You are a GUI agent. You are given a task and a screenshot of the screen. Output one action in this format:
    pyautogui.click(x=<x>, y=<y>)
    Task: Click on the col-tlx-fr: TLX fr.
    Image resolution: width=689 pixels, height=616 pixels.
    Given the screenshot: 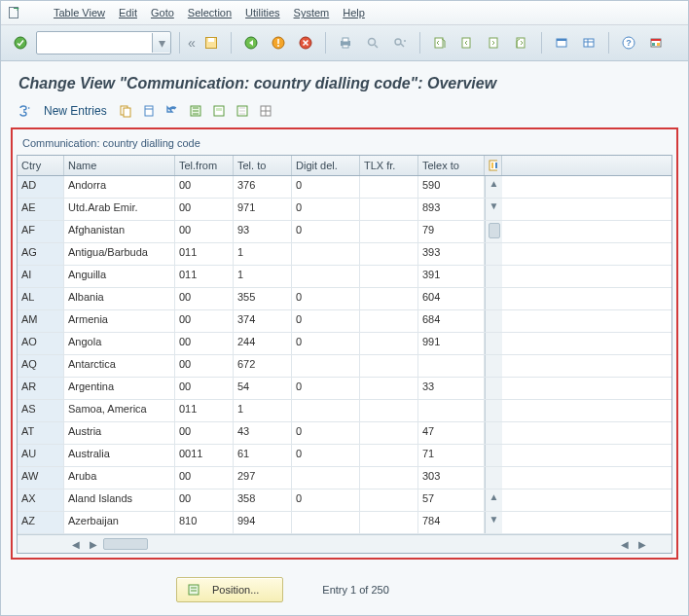 What is the action you would take?
    pyautogui.click(x=389, y=165)
    